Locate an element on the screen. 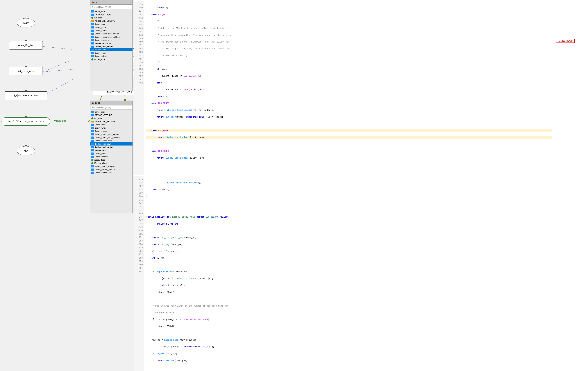  symbol-panel-bottom-title: i2c-dev.c is located at coordinates (111, 103).